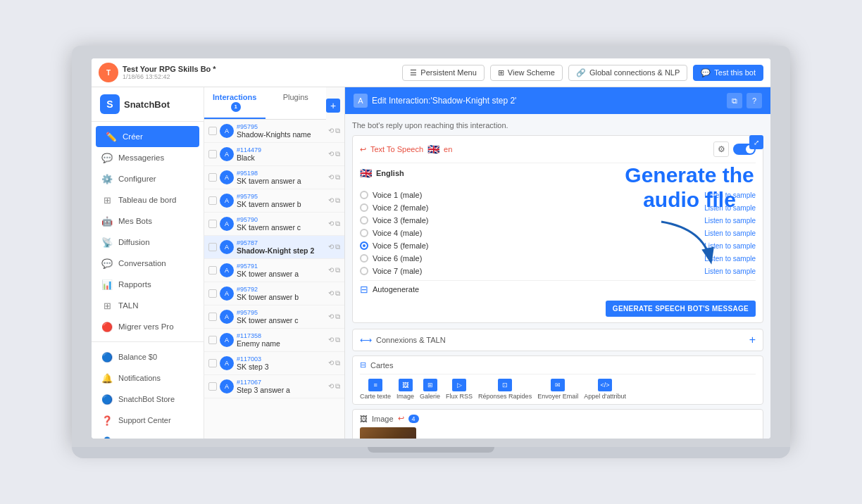  Describe the element at coordinates (107, 399) in the screenshot. I see `store-icon: 🔵` at that location.